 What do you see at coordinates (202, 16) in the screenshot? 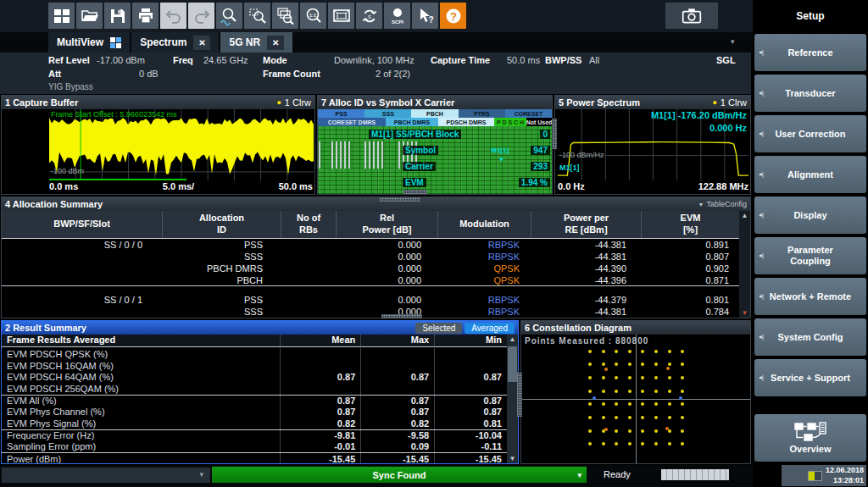
I see `redo-icon` at bounding box center [202, 16].